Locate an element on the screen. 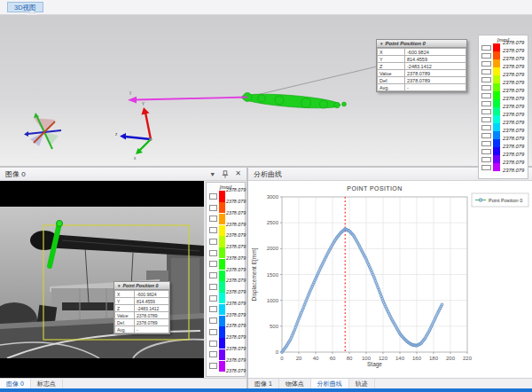 The image size is (532, 392). x-tick-label: 20 is located at coordinates (300, 358).